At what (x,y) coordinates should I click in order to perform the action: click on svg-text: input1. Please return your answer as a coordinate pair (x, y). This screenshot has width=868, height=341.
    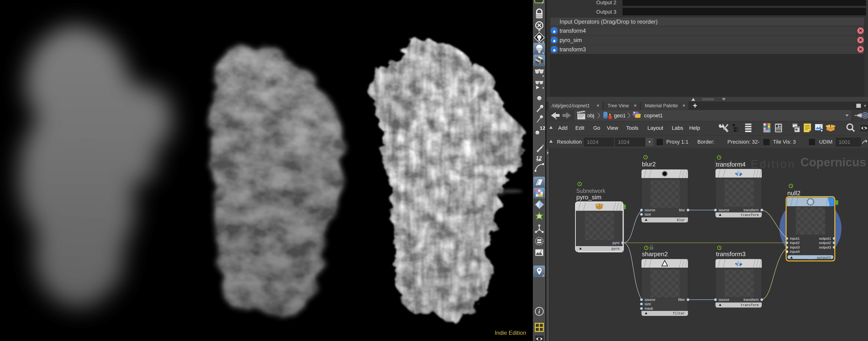
    Looking at the image, I should click on (795, 238).